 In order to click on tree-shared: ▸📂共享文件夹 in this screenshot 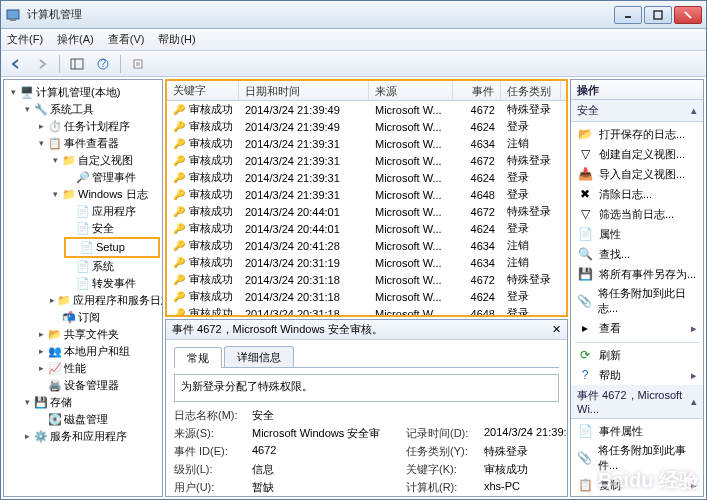, I will do `click(98, 334)`.